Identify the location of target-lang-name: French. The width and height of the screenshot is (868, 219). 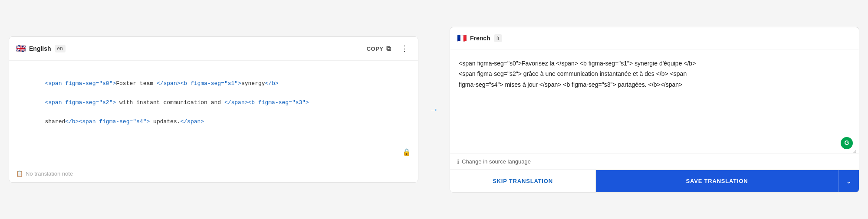
(480, 38).